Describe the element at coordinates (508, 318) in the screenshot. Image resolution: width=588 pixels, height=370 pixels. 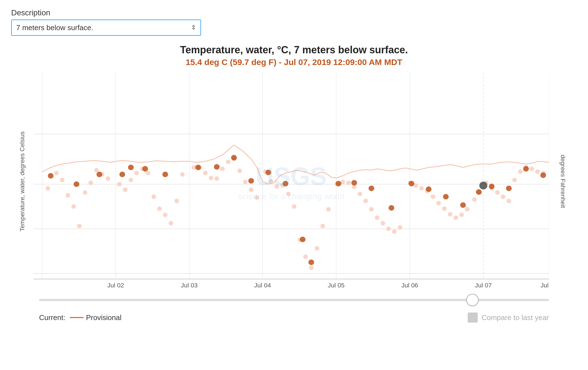
I see `legend-right: Compare to last year` at that location.